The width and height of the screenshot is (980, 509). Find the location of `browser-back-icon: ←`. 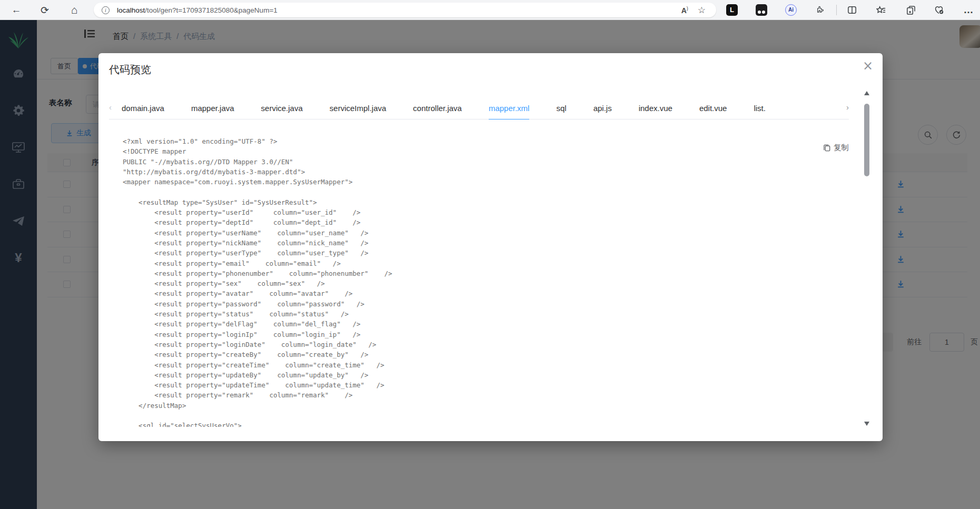

browser-back-icon: ← is located at coordinates (16, 10).